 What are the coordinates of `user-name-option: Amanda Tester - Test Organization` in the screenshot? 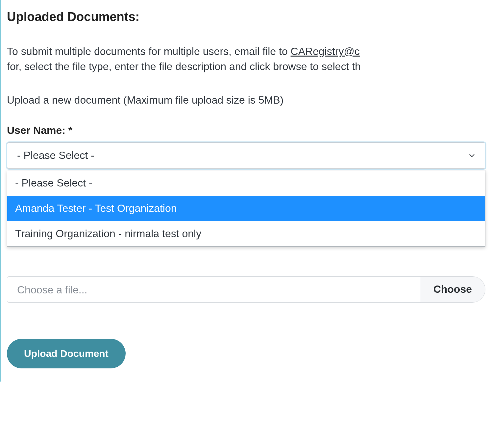 It's located at (246, 209).